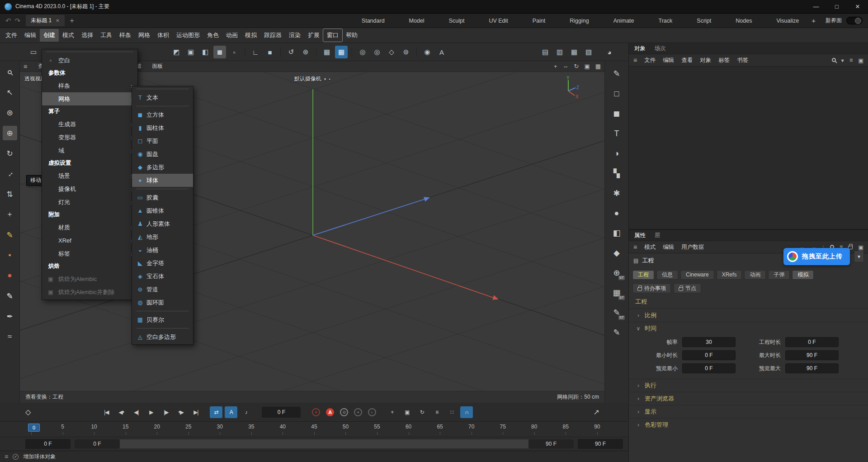 The width and height of the screenshot is (868, 462). Describe the element at coordinates (181, 412) in the screenshot. I see `next-key-button: •▶` at that location.